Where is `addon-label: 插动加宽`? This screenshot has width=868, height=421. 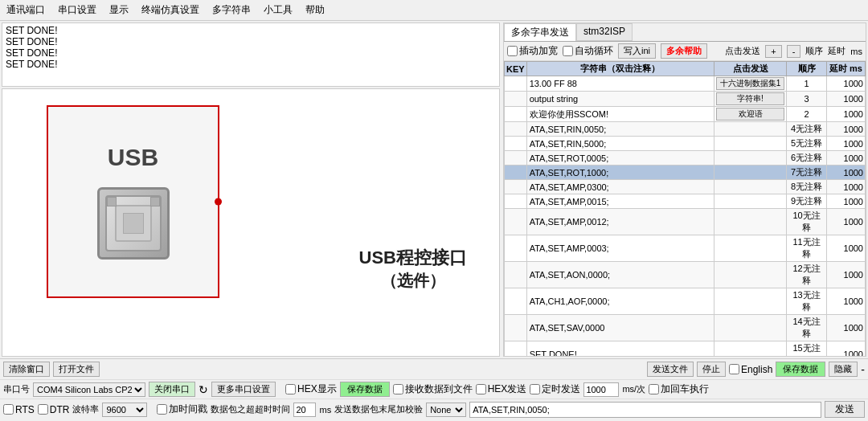
addon-label: 插动加宽 is located at coordinates (532, 51).